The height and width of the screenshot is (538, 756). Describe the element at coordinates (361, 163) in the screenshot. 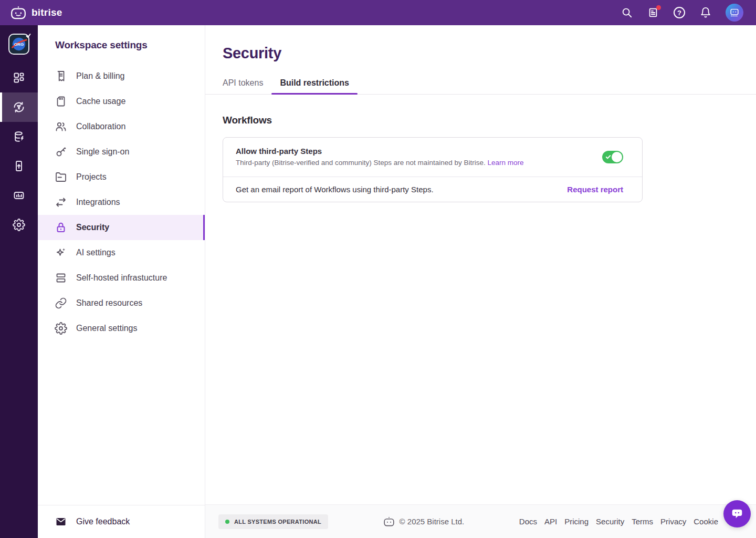

I see `toggle-row-description-text: Third-party (Bitrise-verified and commun…` at that location.